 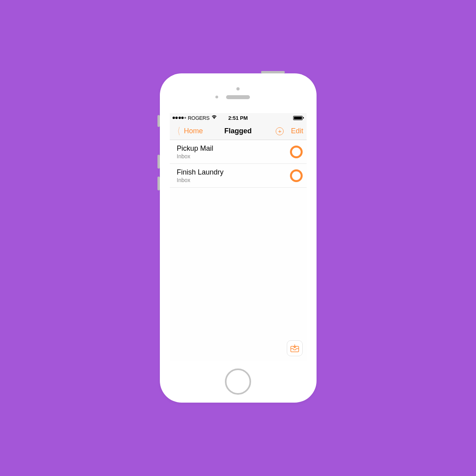 I want to click on volume-down-button, so click(x=159, y=183).